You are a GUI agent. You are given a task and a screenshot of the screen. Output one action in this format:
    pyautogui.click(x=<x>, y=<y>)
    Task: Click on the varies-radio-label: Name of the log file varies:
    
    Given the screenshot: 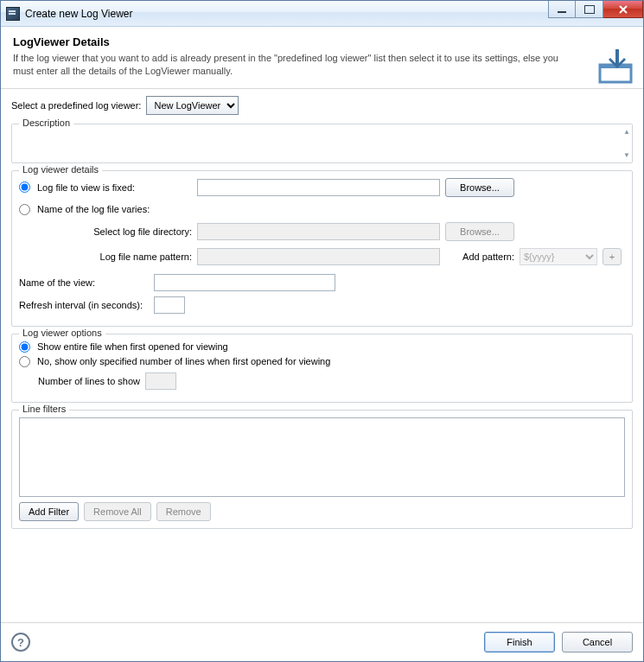 What is the action you would take?
    pyautogui.click(x=93, y=209)
    